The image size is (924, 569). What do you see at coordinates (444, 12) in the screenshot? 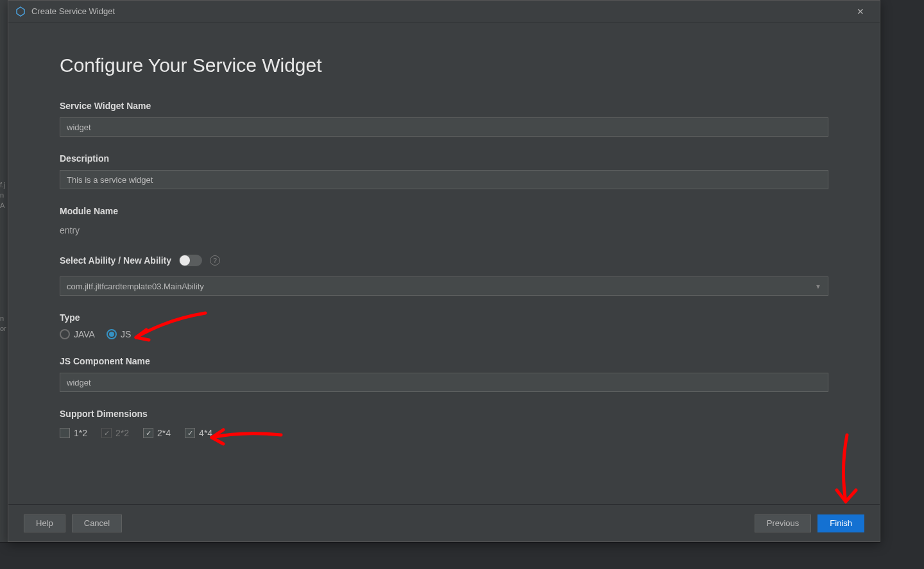
I see `titlebar: Create Service Widget ✕` at bounding box center [444, 12].